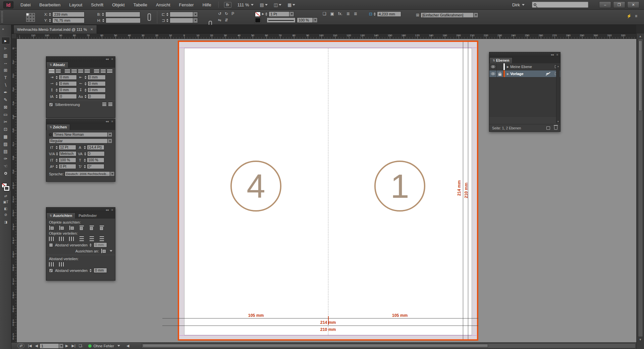 Image resolution: width=644 pixels, height=349 pixels. I want to click on quick-apply-icon: ⚡, so click(629, 16).